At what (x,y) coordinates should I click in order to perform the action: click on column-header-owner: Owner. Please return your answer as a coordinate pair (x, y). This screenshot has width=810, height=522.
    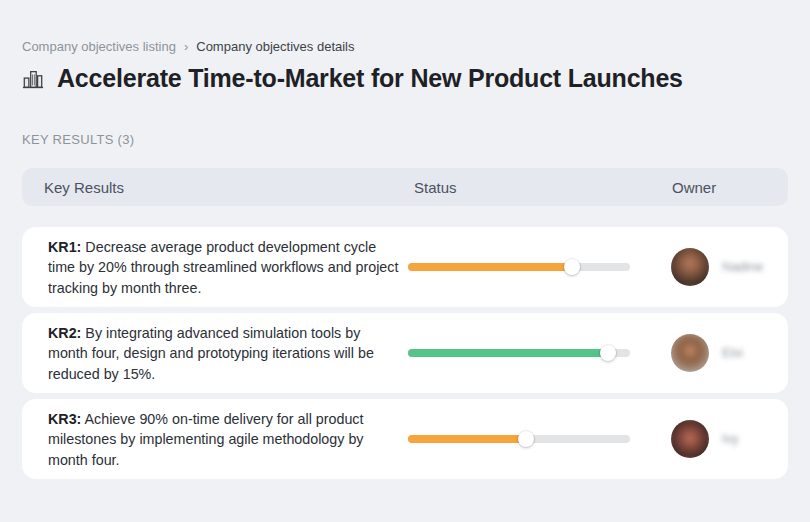
    Looking at the image, I should click on (694, 188).